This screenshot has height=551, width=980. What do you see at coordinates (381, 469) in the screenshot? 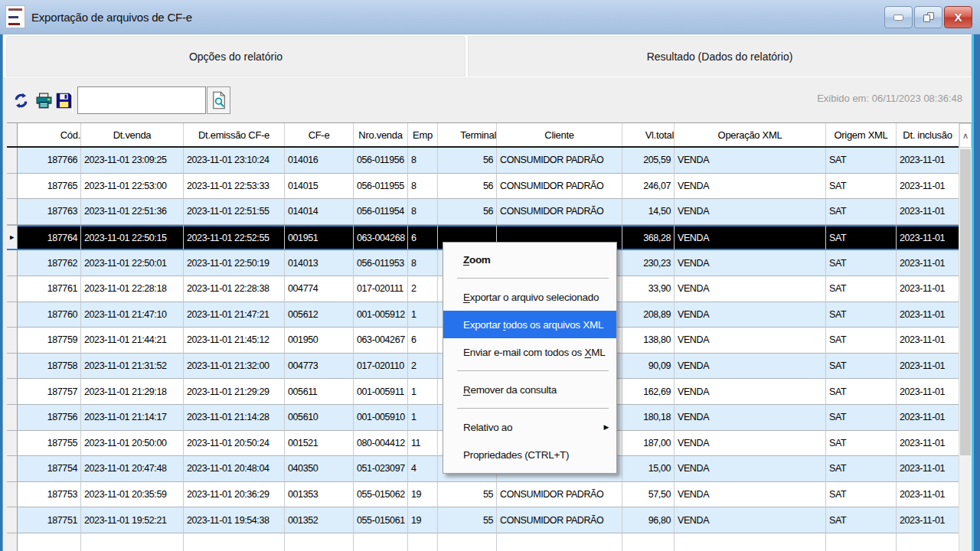
I see `cell-nro_venda: 051-023097` at bounding box center [381, 469].